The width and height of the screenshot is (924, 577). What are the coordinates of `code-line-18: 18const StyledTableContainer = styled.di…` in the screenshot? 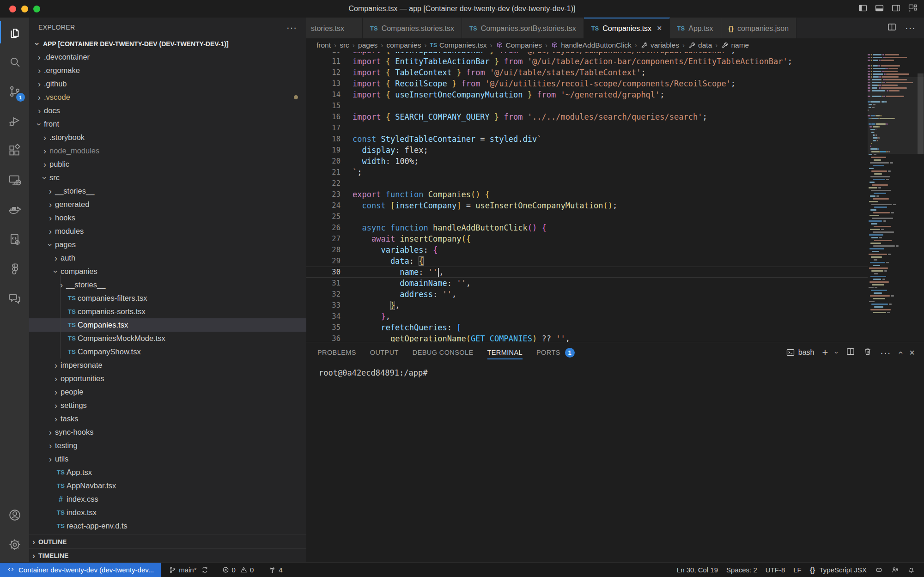 It's located at (587, 139).